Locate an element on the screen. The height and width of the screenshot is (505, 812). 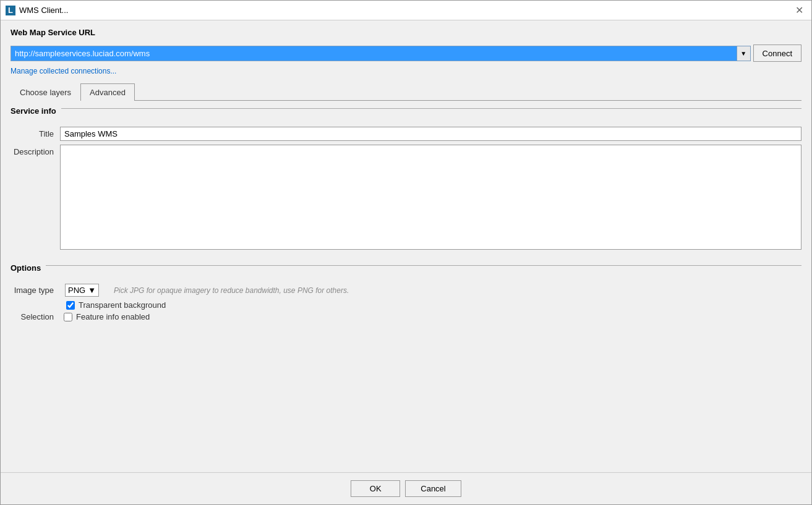
url-row: ▼ Connect is located at coordinates (406, 53).